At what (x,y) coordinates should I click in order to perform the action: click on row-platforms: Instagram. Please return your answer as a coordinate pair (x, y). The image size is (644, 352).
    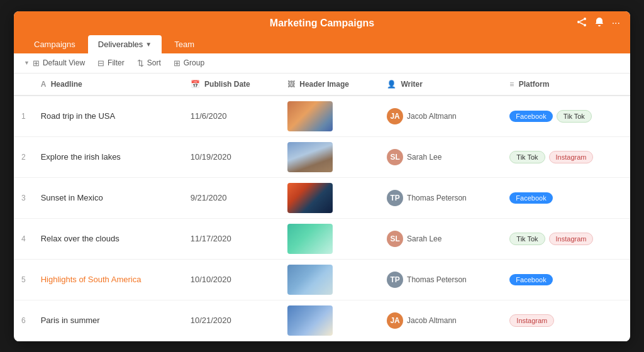
    Looking at the image, I should click on (566, 321).